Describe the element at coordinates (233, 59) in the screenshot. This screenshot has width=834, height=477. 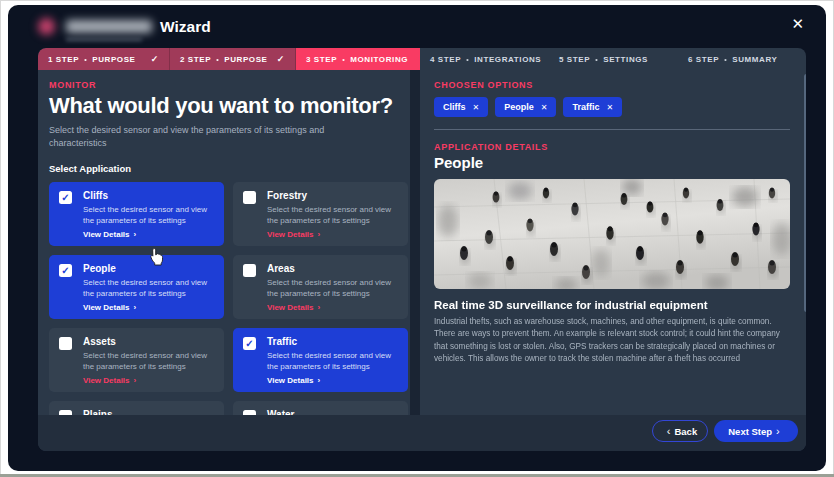
I see `step-purpose: 2 STEP • PURPOSE ✓` at that location.